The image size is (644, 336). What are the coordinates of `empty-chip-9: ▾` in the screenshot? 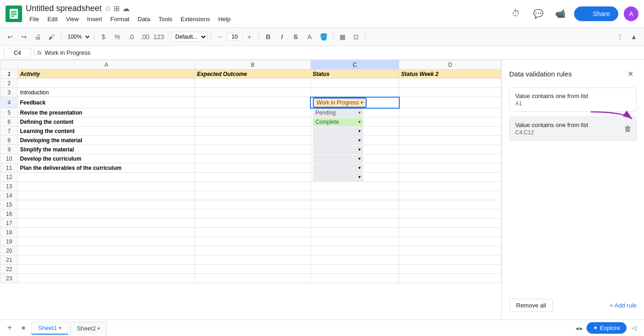 It's located at (338, 150).